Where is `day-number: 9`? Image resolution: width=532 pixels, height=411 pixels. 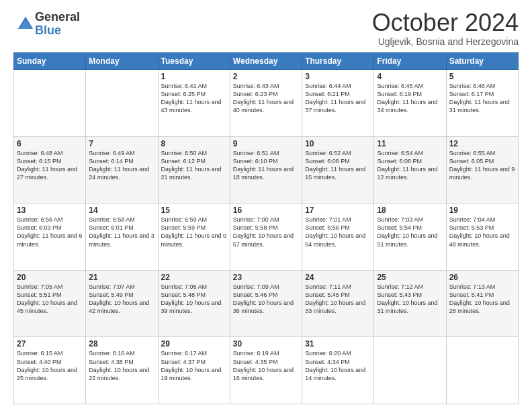
day-number: 9 is located at coordinates (266, 144).